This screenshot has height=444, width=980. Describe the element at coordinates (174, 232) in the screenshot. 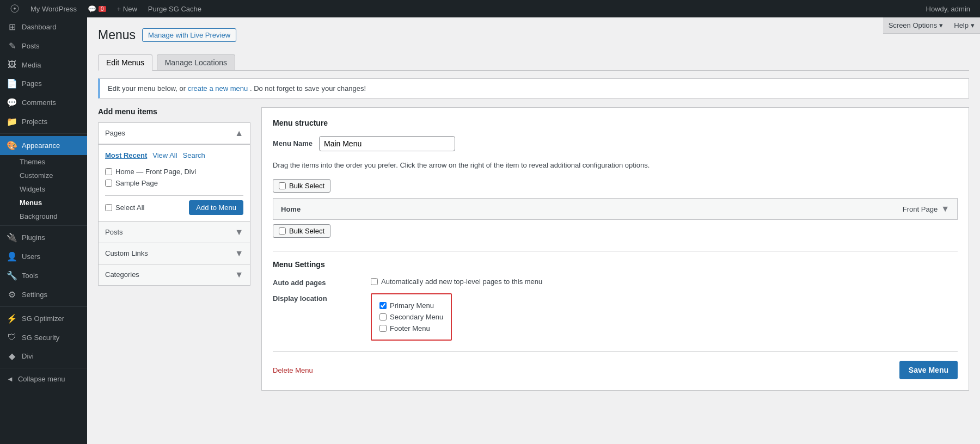

I see `posts-accordion-title: Posts ▼` at that location.